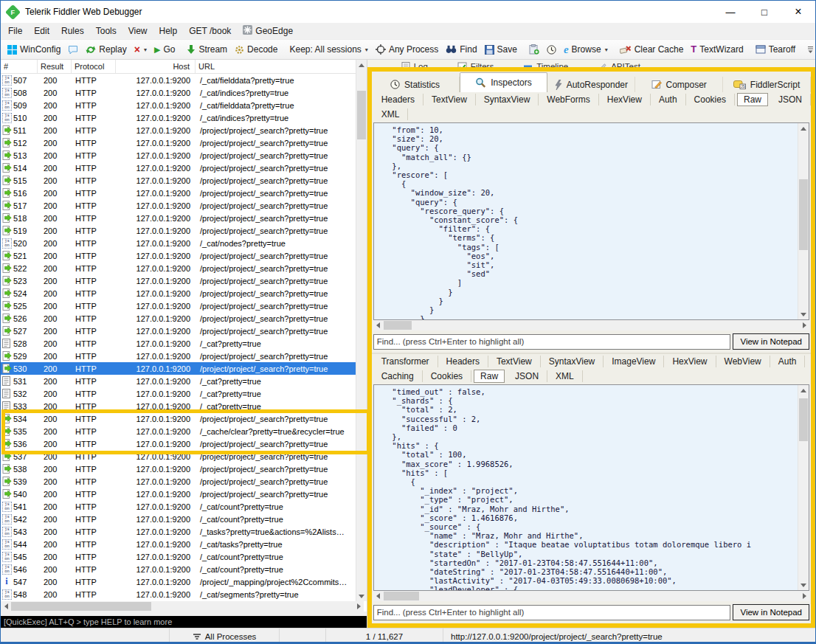 The width and height of the screenshot is (816, 644). I want to click on tab-autoresponder: AutoResponder, so click(592, 84).